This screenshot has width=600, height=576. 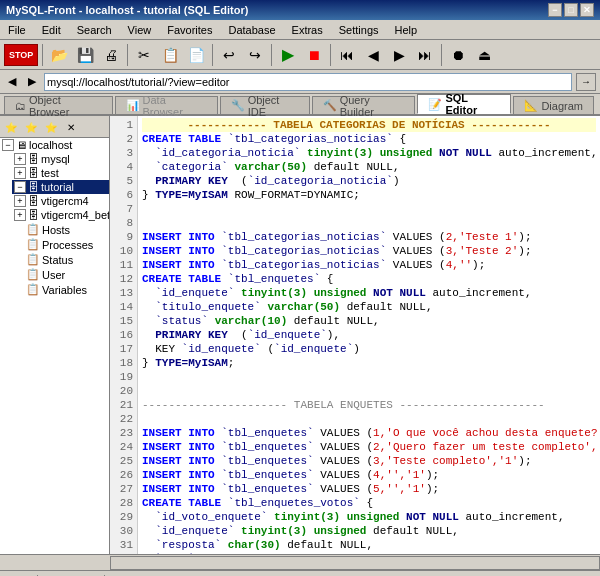 What do you see at coordinates (60, 159) in the screenshot?
I see `tree-item-mysql: + 🗄 mysql` at bounding box center [60, 159].